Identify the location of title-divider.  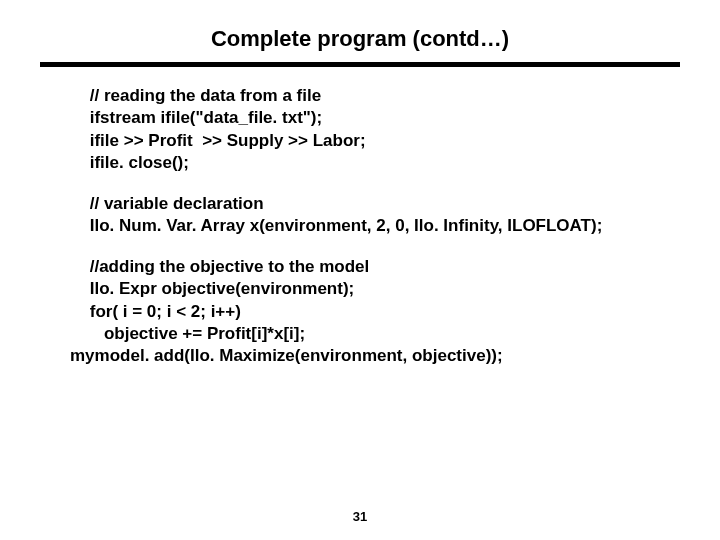
(360, 64).